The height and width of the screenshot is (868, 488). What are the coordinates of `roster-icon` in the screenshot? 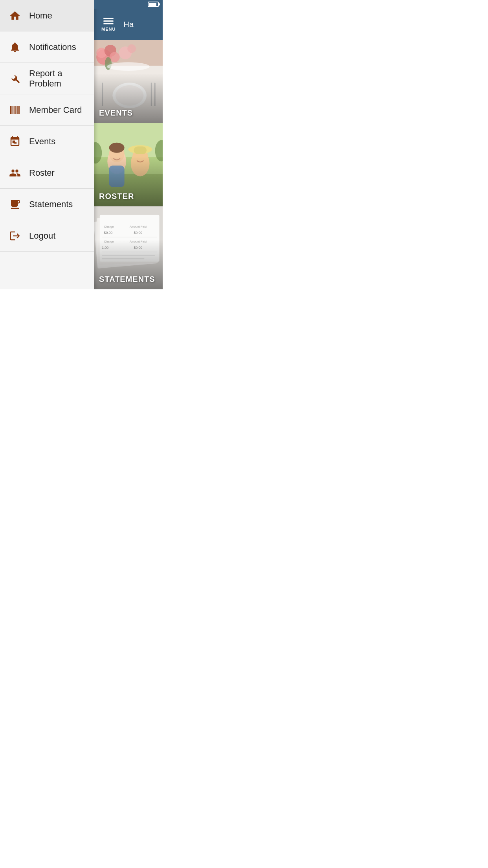 It's located at (15, 173).